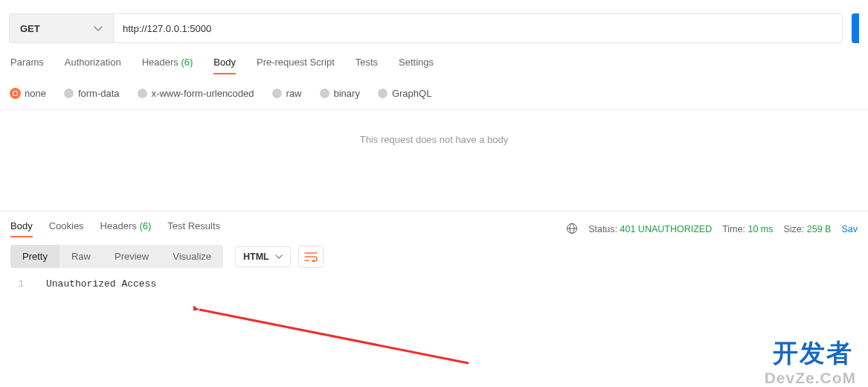 The image size is (868, 387). What do you see at coordinates (405, 94) in the screenshot?
I see `body-type-graphql: GraphQL` at bounding box center [405, 94].